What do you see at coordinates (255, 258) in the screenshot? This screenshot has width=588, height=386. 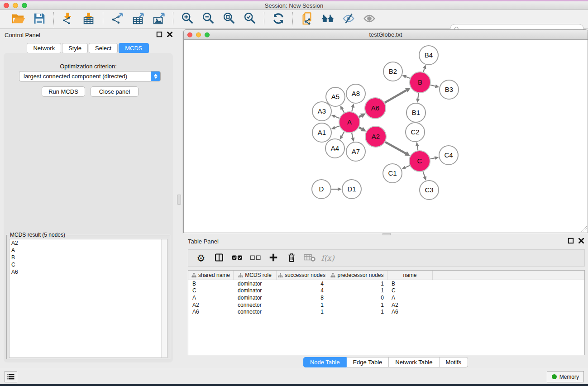 I see `deselect-all-checks-button` at bounding box center [255, 258].